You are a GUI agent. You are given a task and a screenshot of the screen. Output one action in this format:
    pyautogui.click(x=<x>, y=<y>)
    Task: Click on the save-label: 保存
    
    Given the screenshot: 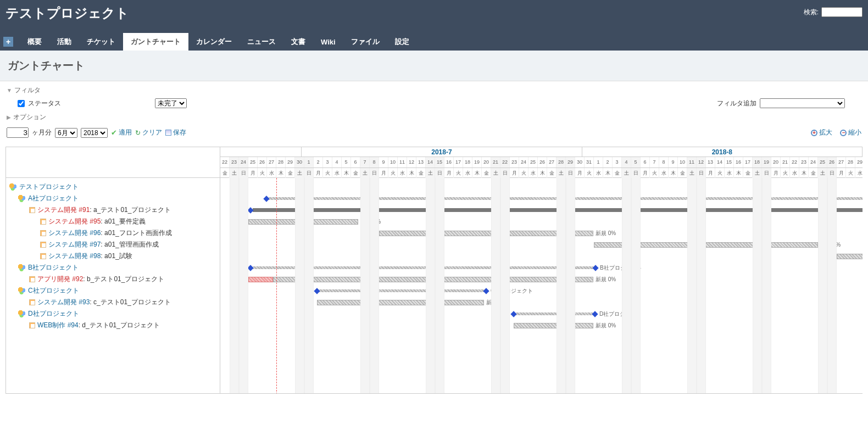 What is the action you would take?
    pyautogui.click(x=180, y=133)
    